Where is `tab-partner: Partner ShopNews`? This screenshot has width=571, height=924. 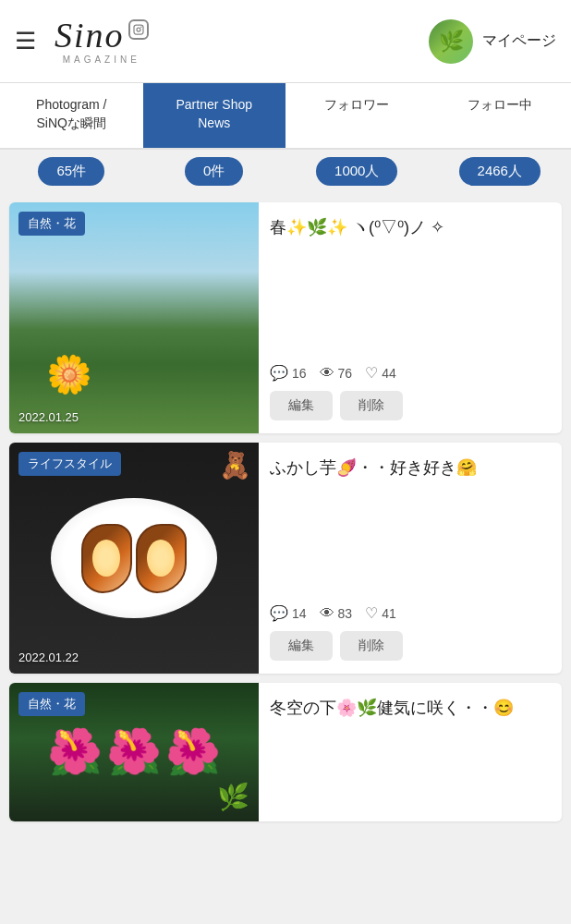 tab-partner: Partner ShopNews is located at coordinates (214, 116).